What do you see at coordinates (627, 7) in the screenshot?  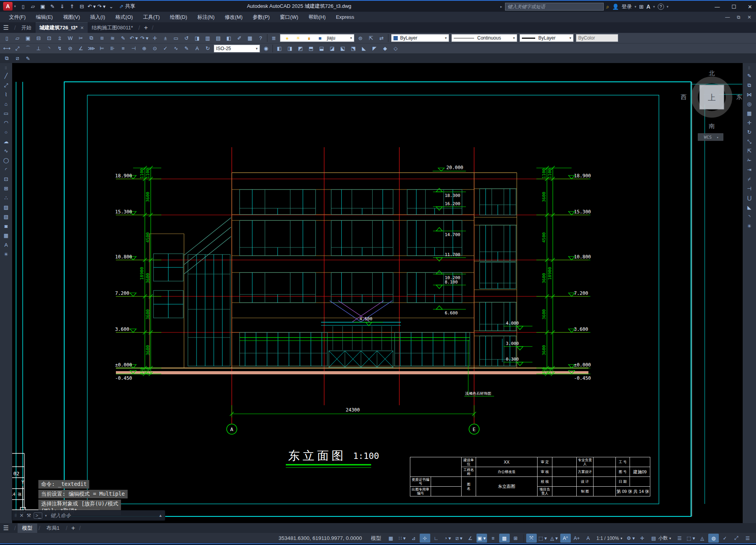 I see `sign-in-link: 登录` at bounding box center [627, 7].